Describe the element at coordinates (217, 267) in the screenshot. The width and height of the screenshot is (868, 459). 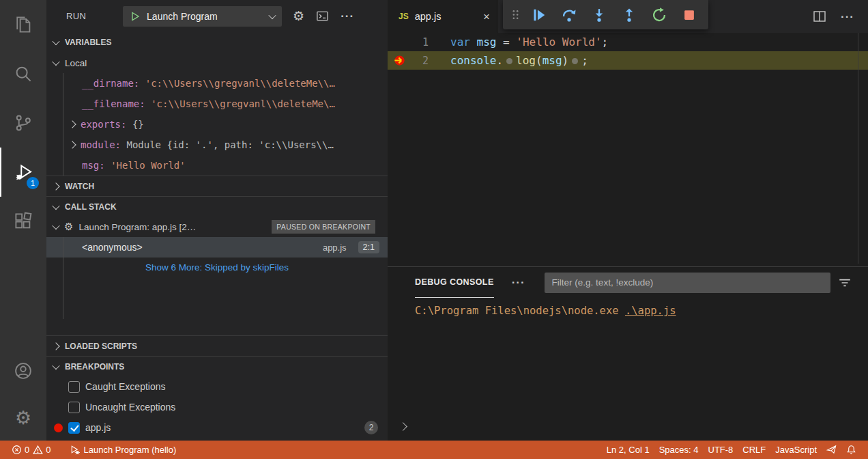
I see `show-more-frames-link: Show 6 More: Skipped by skipFiles` at that location.